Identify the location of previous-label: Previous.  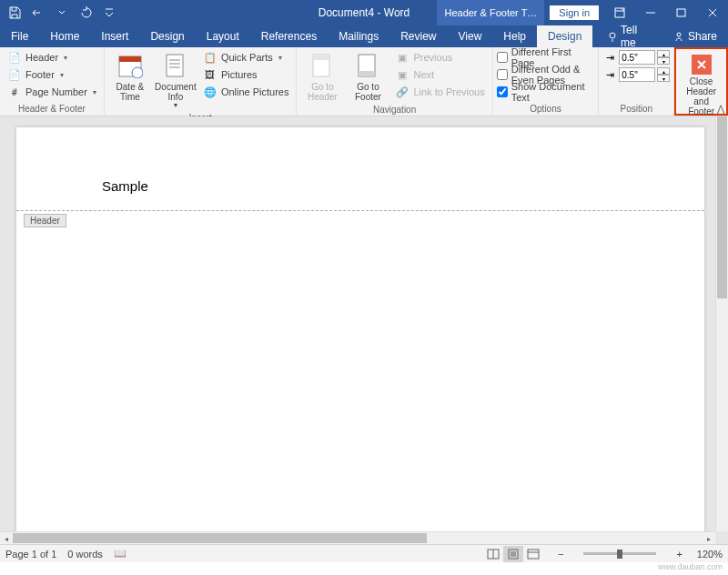
(433, 57).